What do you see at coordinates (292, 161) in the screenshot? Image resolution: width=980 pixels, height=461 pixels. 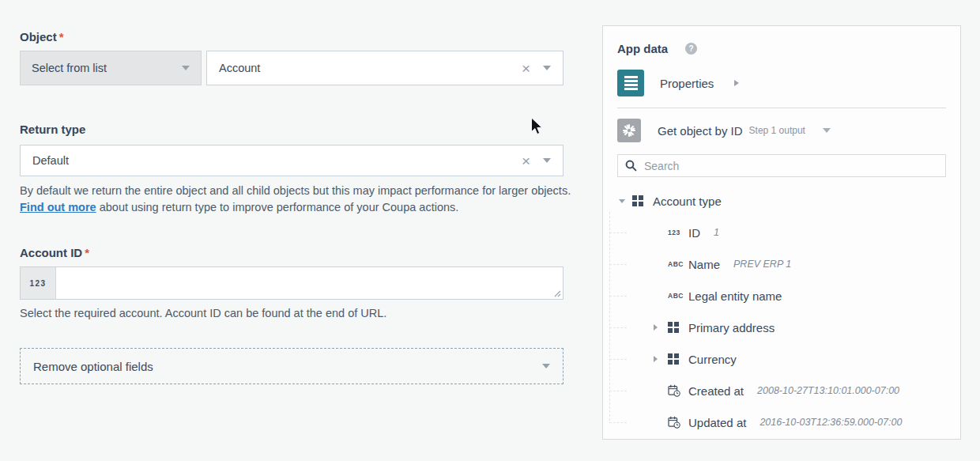 I see `return-type-field-row: Default ×` at bounding box center [292, 161].